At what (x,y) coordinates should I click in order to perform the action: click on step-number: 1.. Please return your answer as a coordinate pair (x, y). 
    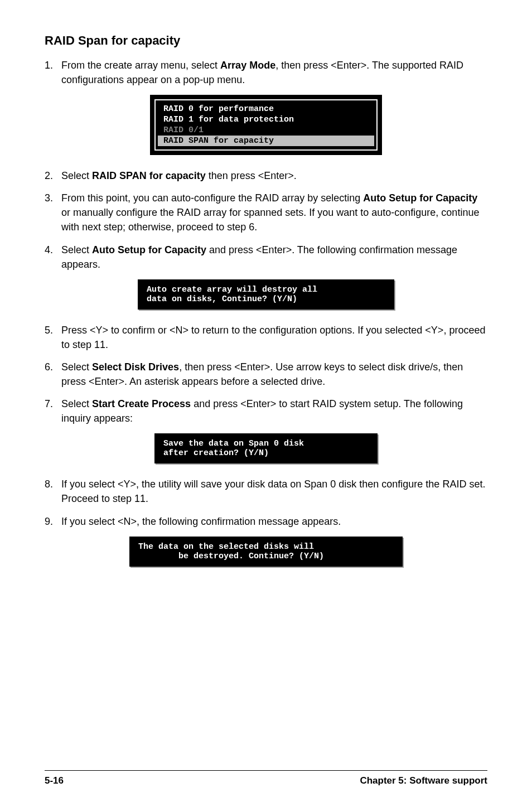
    Looking at the image, I should click on (53, 73).